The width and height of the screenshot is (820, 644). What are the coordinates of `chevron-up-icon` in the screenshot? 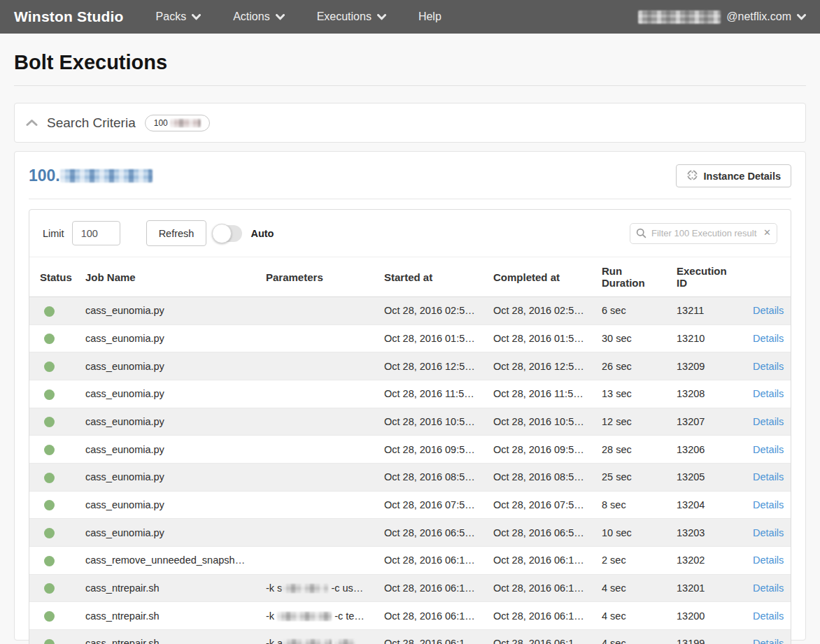 It's located at (32, 123).